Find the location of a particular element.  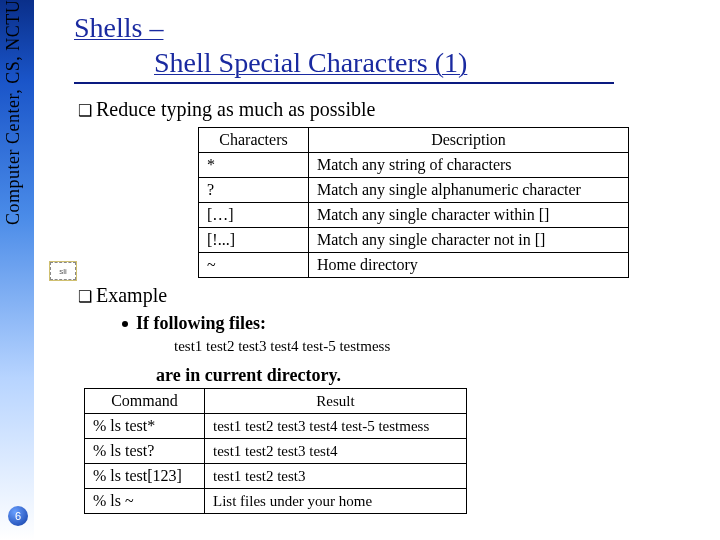

table-header-row: Command Result is located at coordinates (276, 402).